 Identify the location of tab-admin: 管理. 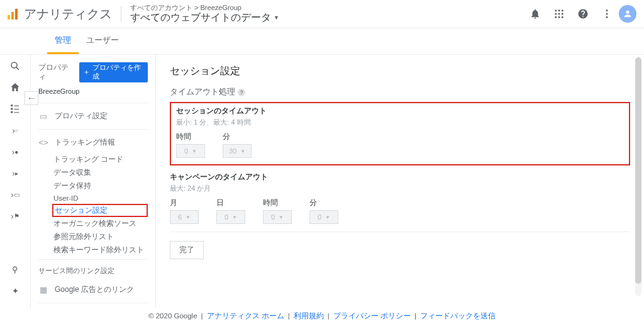
(63, 42).